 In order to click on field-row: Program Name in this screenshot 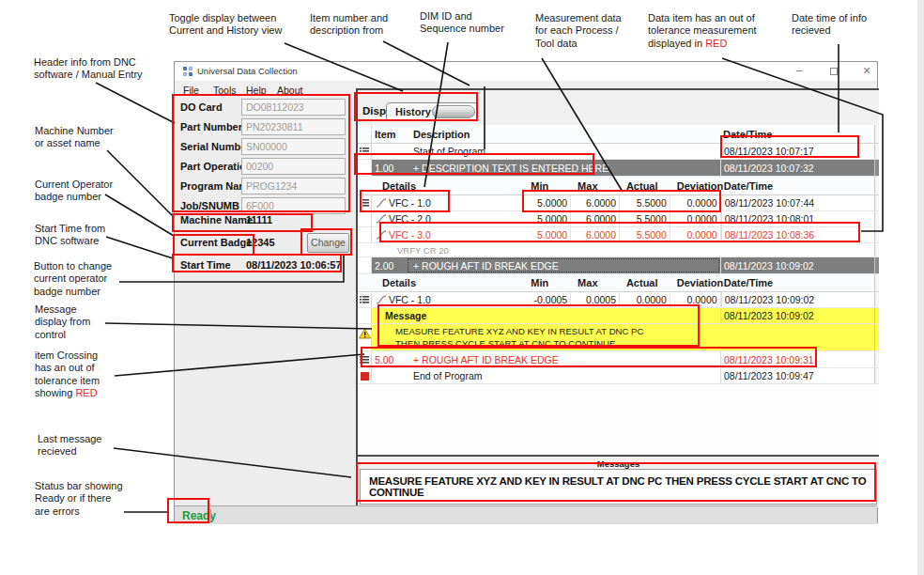, I will do `click(265, 187)`.